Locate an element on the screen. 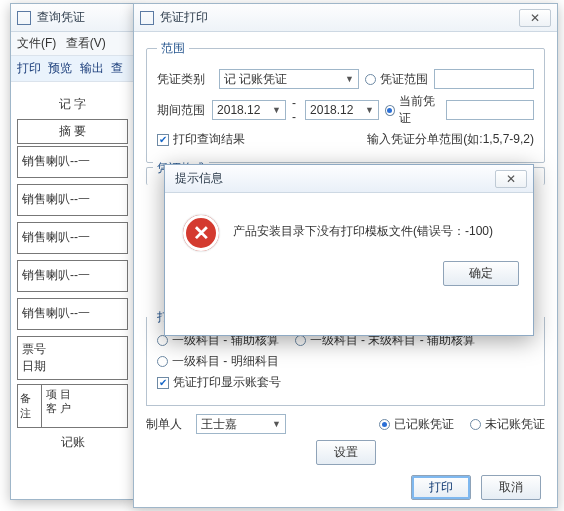 The width and height of the screenshot is (564, 511). settings-button: 设置 is located at coordinates (346, 452).